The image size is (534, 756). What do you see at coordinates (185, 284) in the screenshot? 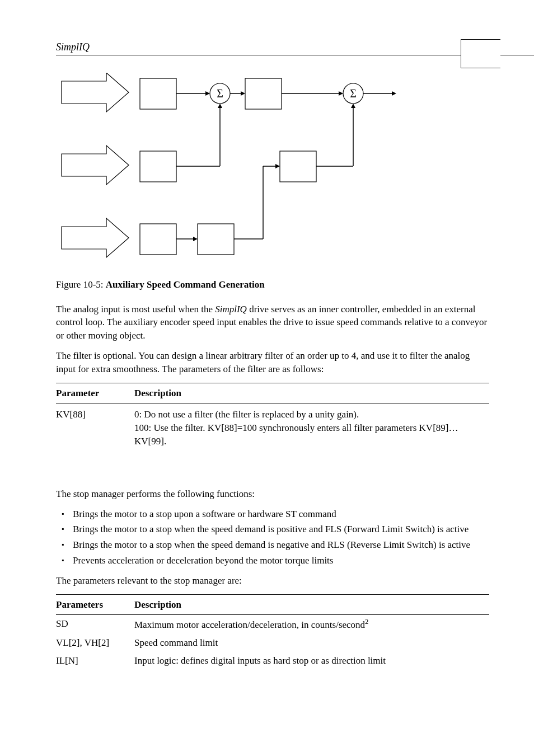
I see `figure-title: Auxiliary Speed Command Generation` at bounding box center [185, 284].